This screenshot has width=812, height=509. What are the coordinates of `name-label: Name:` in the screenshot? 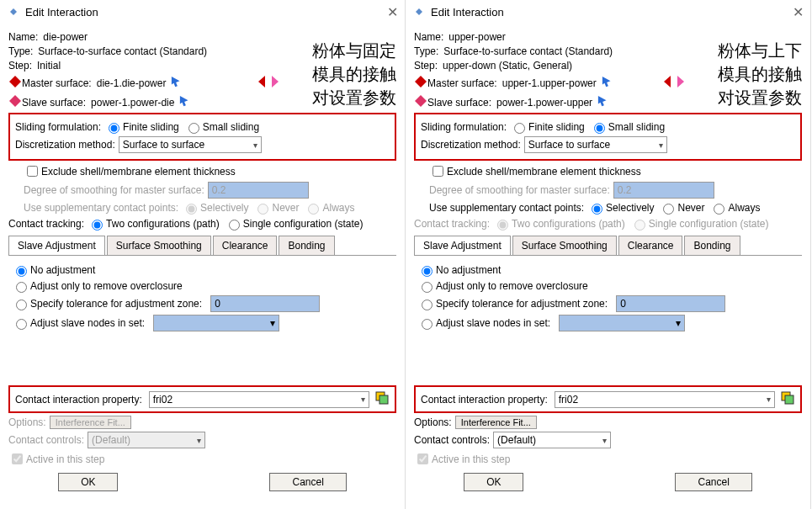 It's located at (429, 37).